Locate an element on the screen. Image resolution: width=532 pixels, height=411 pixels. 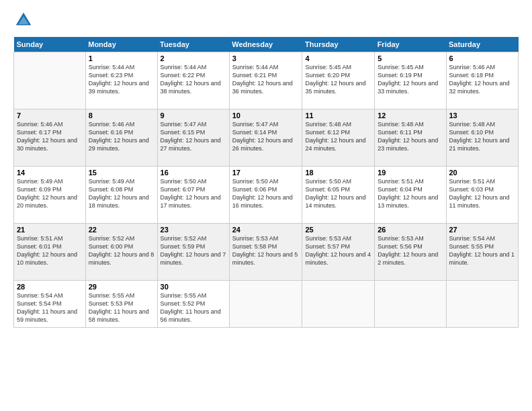
calendar-day-cell: 8 Sunrise: 5:46 AM Sunset: 6:16 PM Dayli… is located at coordinates (121, 138).